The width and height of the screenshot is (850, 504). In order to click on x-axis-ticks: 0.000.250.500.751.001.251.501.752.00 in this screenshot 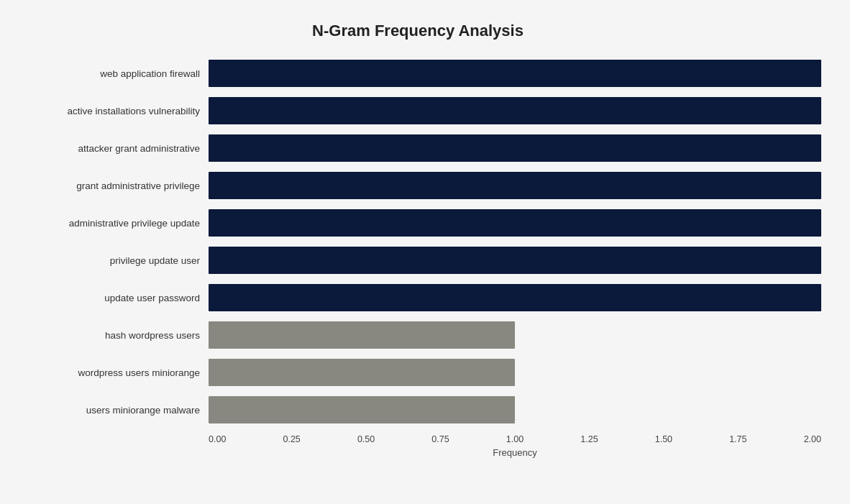, I will do `click(515, 439)`.